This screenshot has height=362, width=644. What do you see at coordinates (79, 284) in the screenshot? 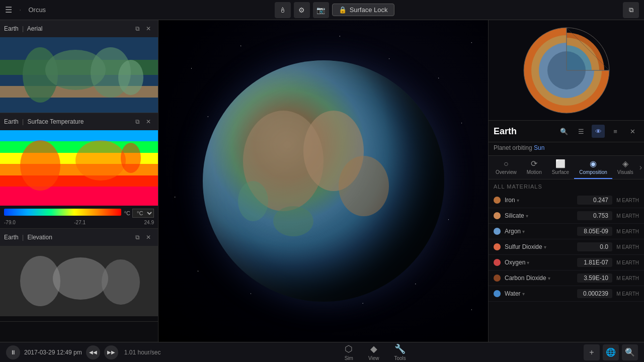
I see `elevation-thumbnail` at bounding box center [79, 284].